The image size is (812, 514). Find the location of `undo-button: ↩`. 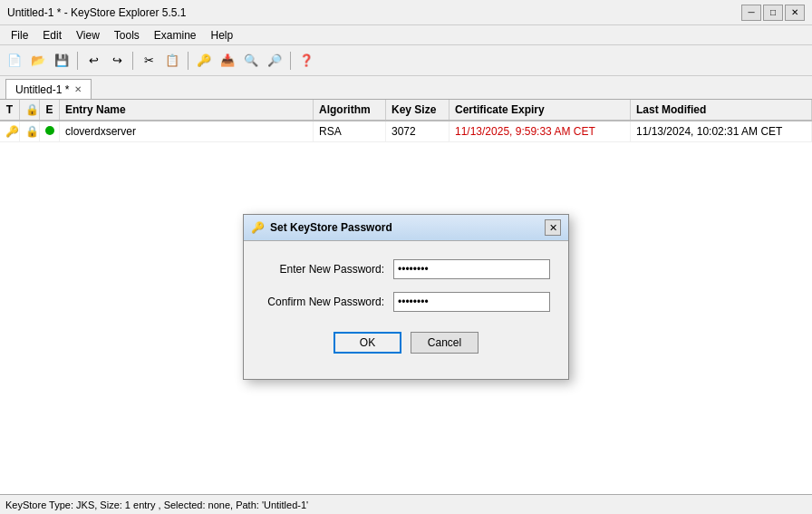

undo-button: ↩ is located at coordinates (93, 61).